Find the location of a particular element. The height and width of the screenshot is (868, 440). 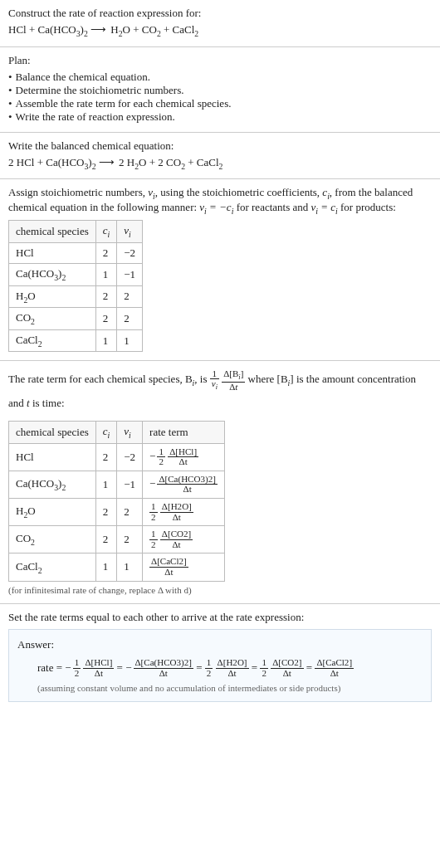

table-row: CaCl211 Δ[CaCl2]Δt is located at coordinates (117, 568).